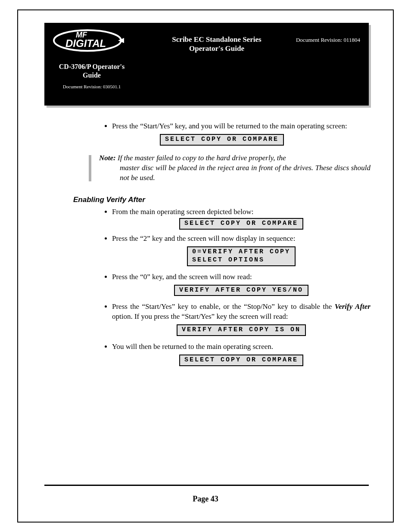 This screenshot has height=532, width=411. What do you see at coordinates (183, 212) in the screenshot?
I see `bullet-text: From the main operating screen depicted …` at bounding box center [183, 212].